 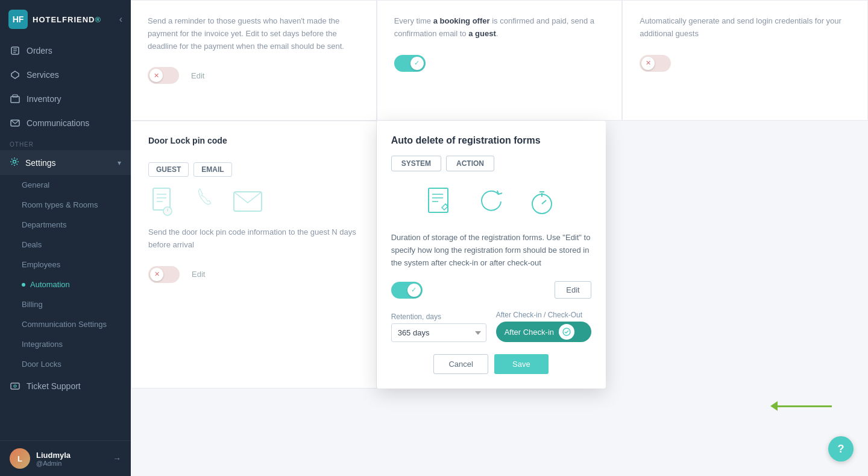 I want to click on sub-item-door-locks: Door Locks, so click(x=65, y=364).